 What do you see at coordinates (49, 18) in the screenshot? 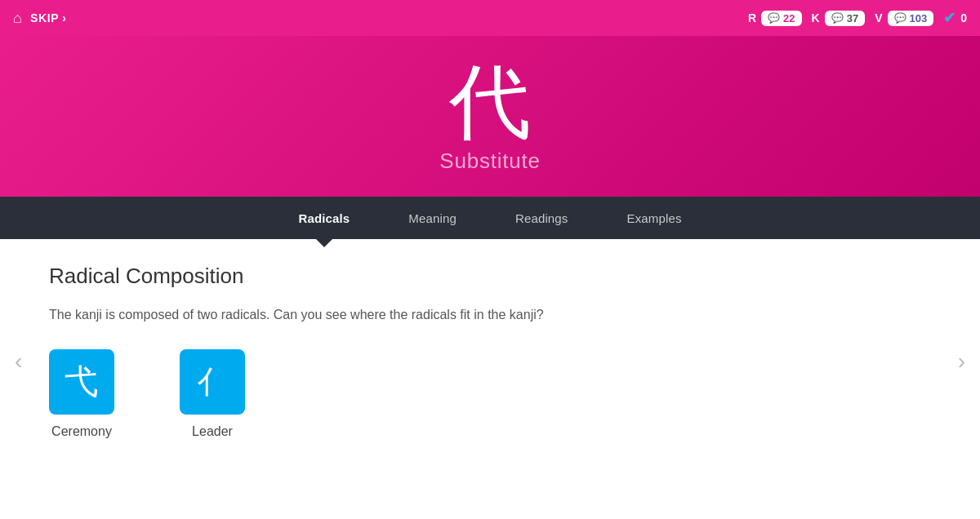
I see `skip-link: SKIP ›` at bounding box center [49, 18].